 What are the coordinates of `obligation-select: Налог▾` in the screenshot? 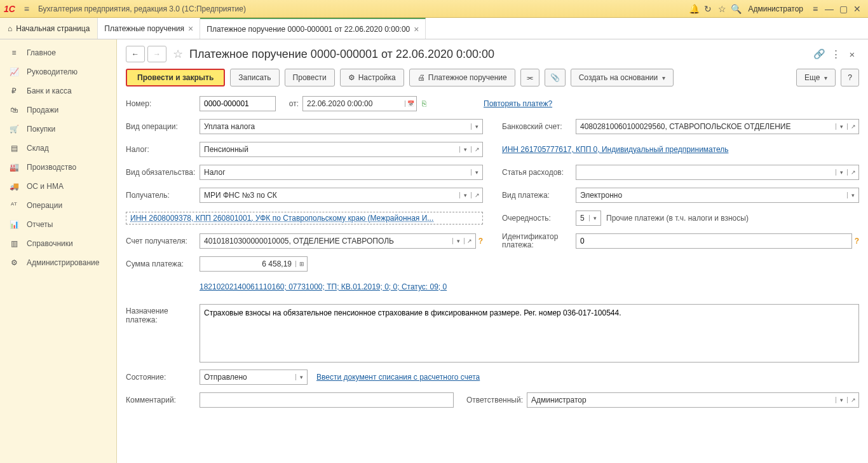 It's located at (341, 172).